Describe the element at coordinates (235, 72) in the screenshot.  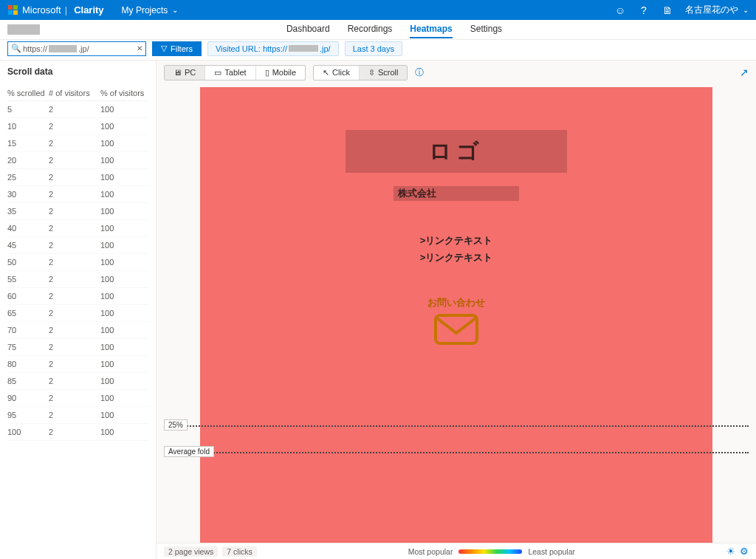
I see `device-segment: 🖥PC ▭Tablet ▯Mobile` at that location.